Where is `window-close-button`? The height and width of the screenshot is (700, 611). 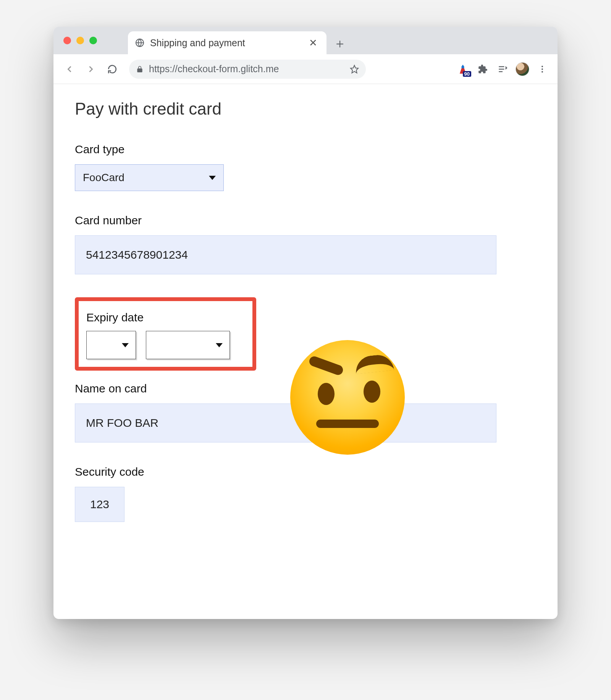
window-close-button is located at coordinates (67, 41).